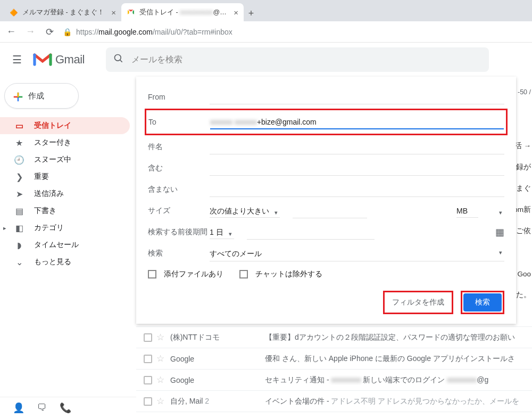 The width and height of the screenshot is (532, 418). What do you see at coordinates (5, 228) in the screenshot?
I see `chevron-right-icon: ▸` at bounding box center [5, 228].